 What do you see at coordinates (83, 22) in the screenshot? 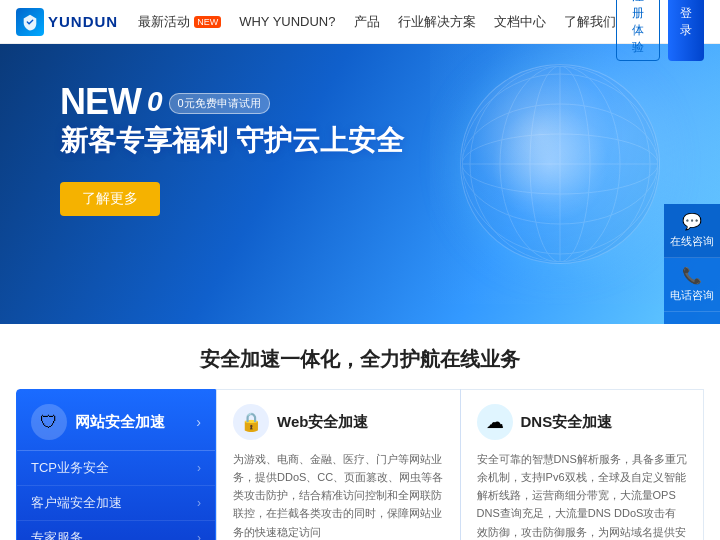
I see `logo-text: YUNDUN` at bounding box center [83, 22].